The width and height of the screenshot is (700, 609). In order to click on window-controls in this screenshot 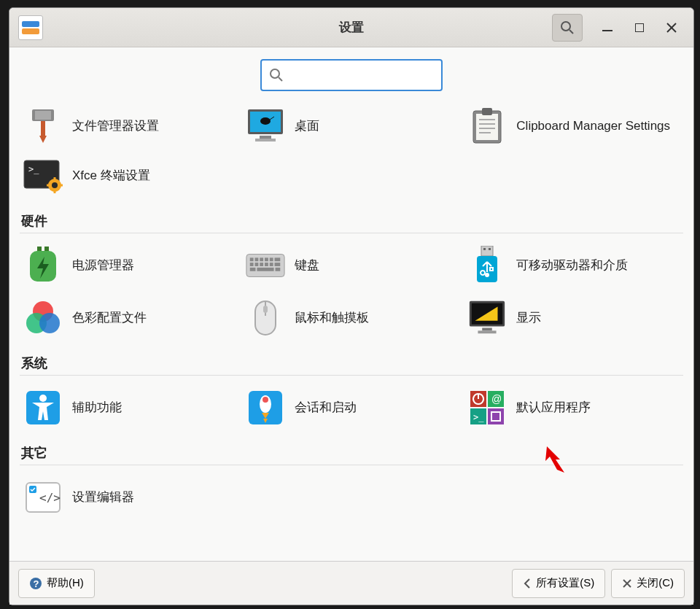, I will do `click(639, 28)`.